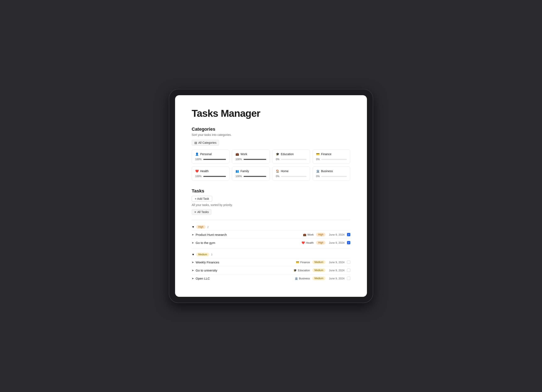 The height and width of the screenshot is (392, 542). What do you see at coordinates (211, 157) in the screenshot?
I see `category-card-personal: 👤 Personal 100%` at bounding box center [211, 157].